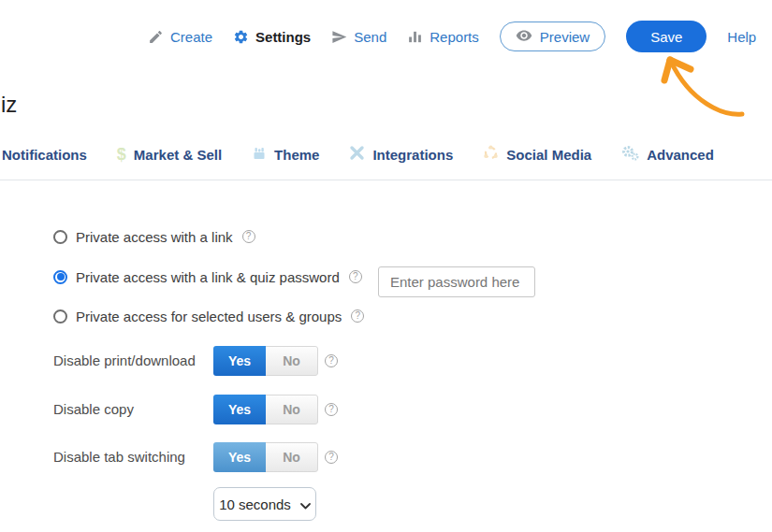 The height and width of the screenshot is (532, 772). Describe the element at coordinates (537, 154) in the screenshot. I see `tab-social-media: Social Media` at that location.